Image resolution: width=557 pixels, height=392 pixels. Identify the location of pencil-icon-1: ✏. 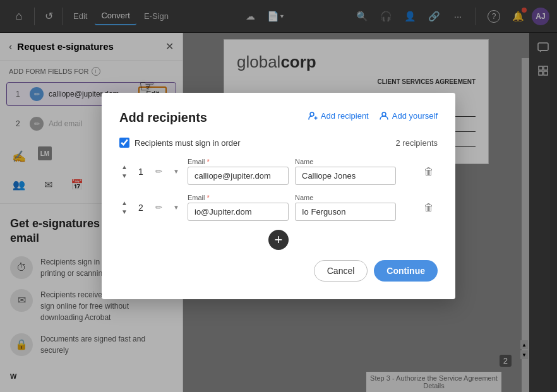
(159, 172).